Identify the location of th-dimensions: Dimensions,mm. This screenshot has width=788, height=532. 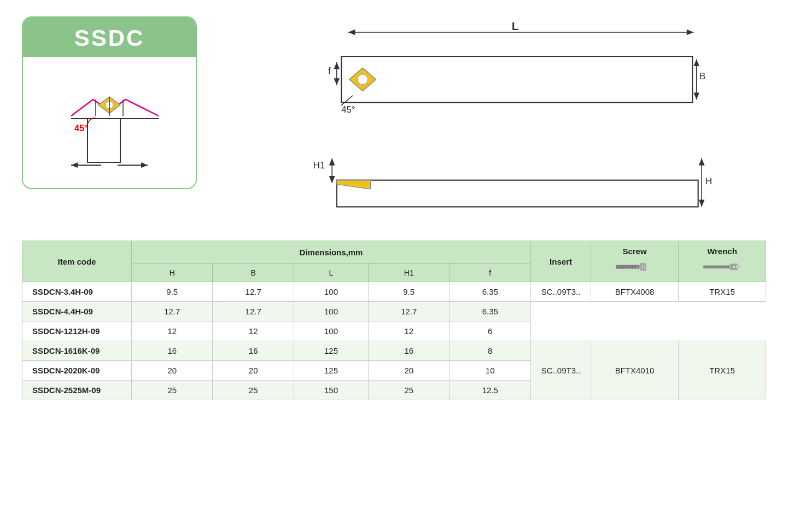
(331, 253).